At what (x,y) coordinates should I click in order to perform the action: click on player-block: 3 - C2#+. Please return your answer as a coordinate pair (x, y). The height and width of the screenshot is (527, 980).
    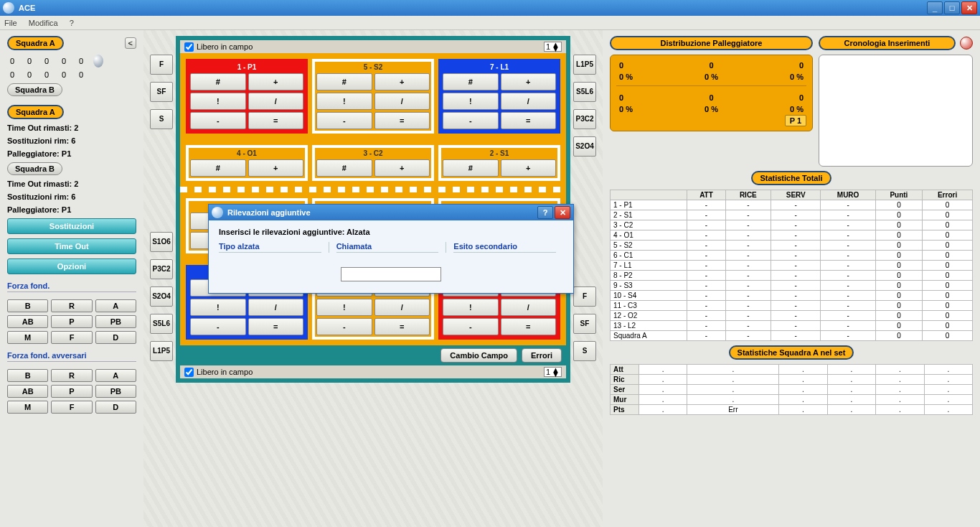
    Looking at the image, I should click on (373, 163).